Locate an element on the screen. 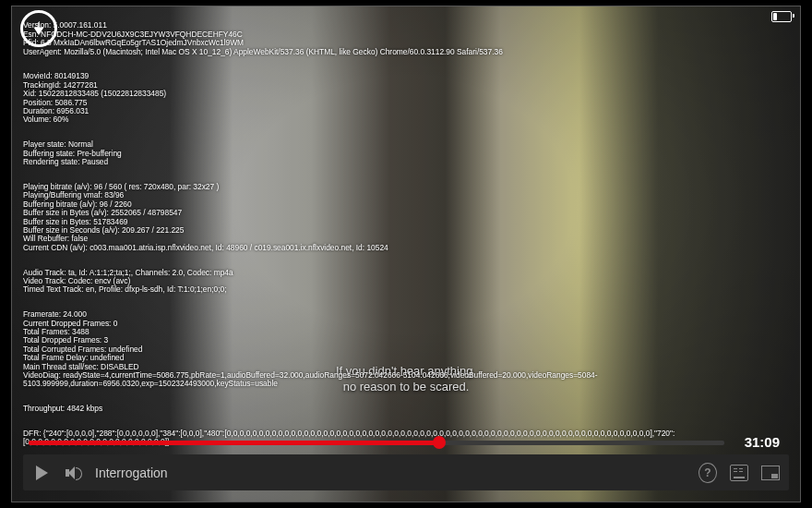 Image resolution: width=812 pixels, height=508 pixels. captions-button is located at coordinates (739, 473).